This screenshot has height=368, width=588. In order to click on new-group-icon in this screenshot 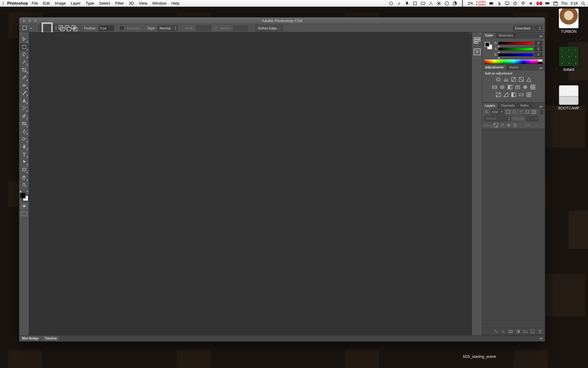, I will do `click(526, 331)`.